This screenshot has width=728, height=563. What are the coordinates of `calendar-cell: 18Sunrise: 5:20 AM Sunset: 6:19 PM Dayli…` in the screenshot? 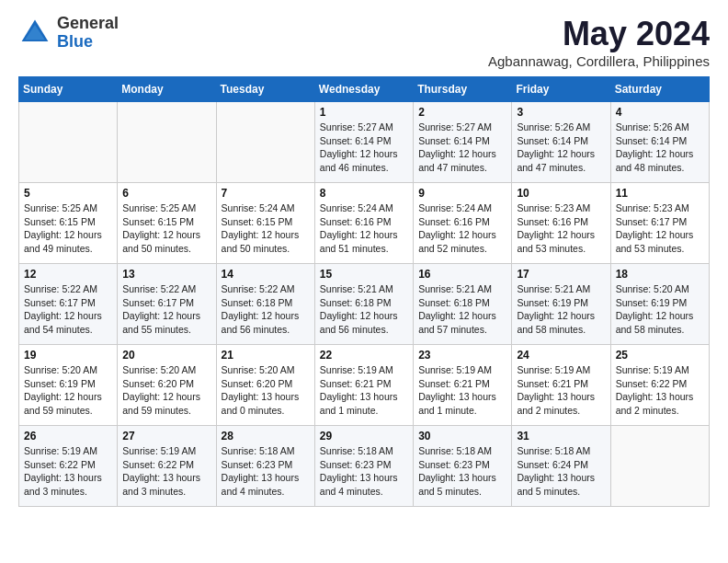 It's located at (660, 304).